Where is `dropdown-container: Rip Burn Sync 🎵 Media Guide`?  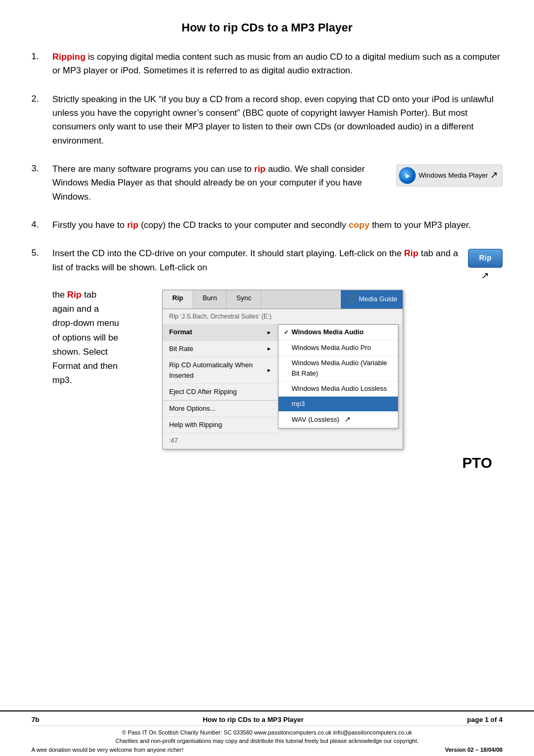
dropdown-container: Rip Burn Sync 🎵 Media Guide is located at coordinates (283, 370).